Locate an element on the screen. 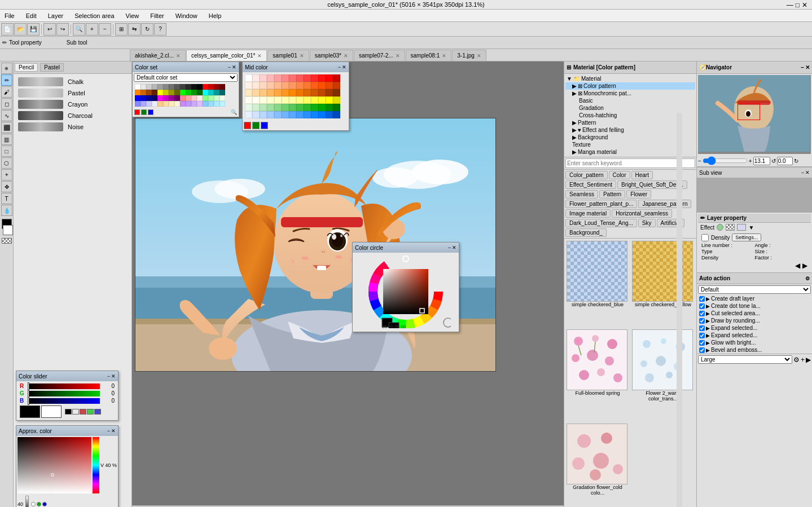 The width and height of the screenshot is (812, 507). tag-sky: Sky is located at coordinates (647, 223).